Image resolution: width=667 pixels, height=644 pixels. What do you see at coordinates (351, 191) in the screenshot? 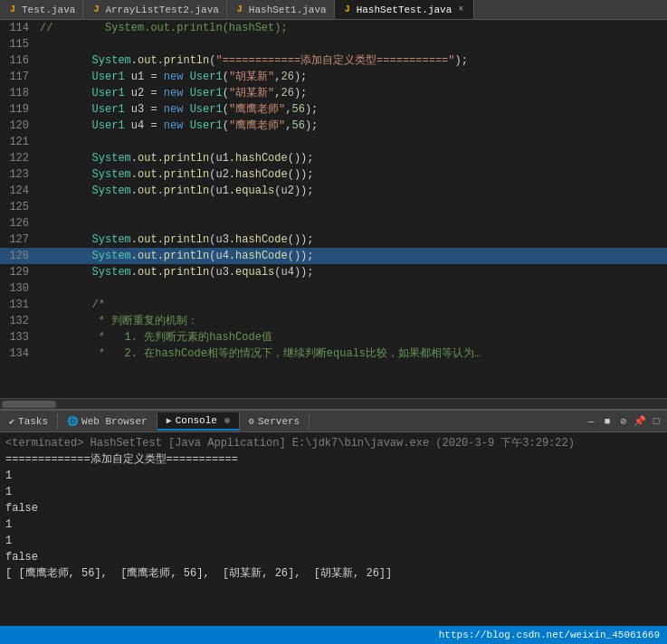
I see `line-content: System.out.println(u1.equals(u2));` at bounding box center [351, 191].